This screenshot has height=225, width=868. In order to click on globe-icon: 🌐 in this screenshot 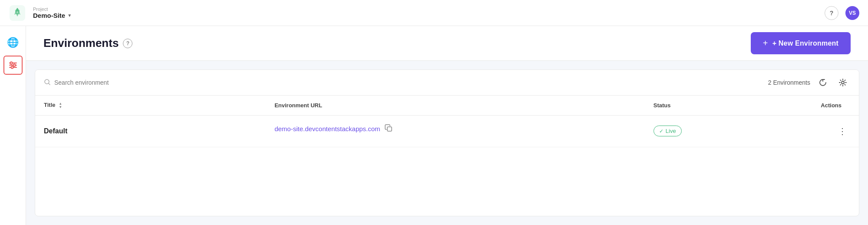, I will do `click(13, 43)`.